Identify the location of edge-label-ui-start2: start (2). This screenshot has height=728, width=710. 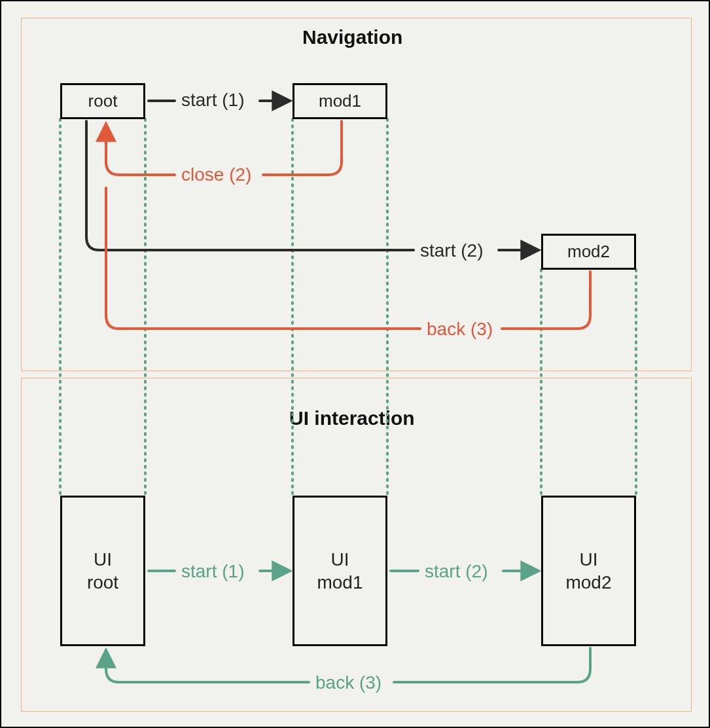
(456, 572).